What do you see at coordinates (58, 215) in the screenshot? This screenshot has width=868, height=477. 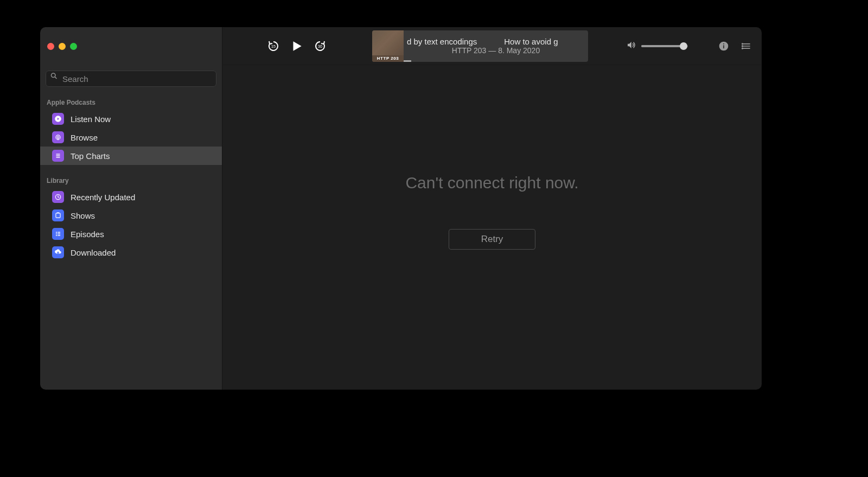 I see `shows-icon` at bounding box center [58, 215].